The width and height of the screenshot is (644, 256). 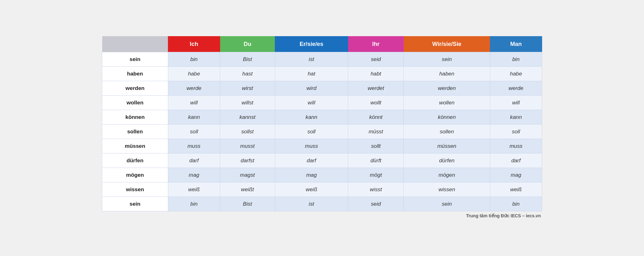 What do you see at coordinates (135, 175) in the screenshot?
I see `cell-verb: mögen` at bounding box center [135, 175].